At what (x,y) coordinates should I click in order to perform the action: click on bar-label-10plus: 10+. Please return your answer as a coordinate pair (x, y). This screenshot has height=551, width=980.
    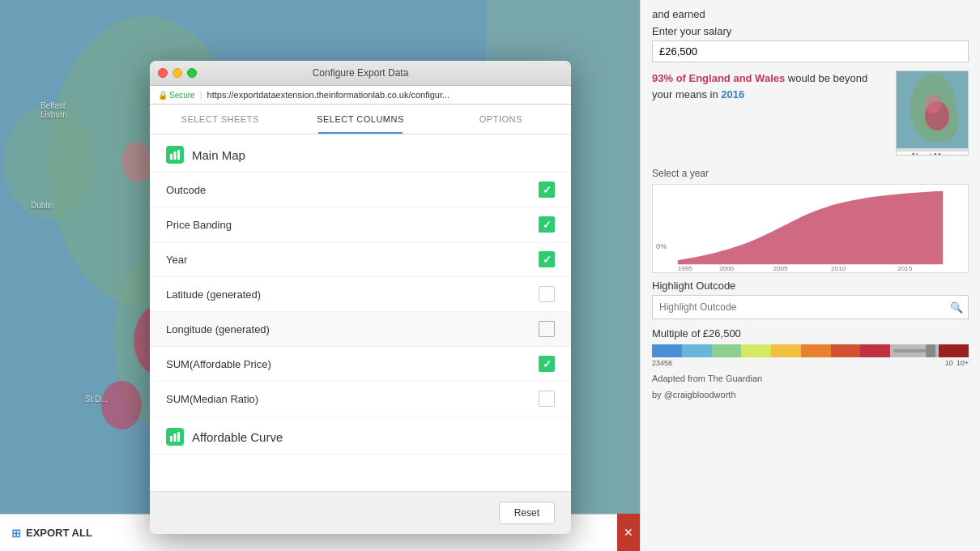
    Looking at the image, I should click on (962, 363).